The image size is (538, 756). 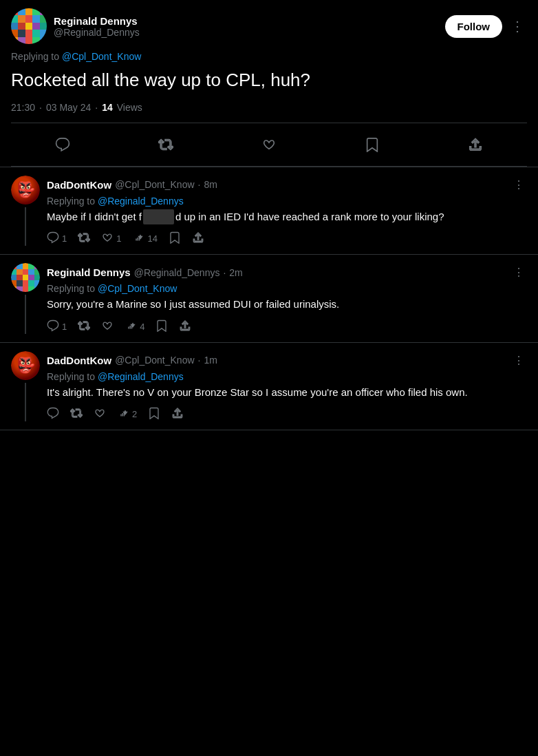 I want to click on reply-header: Reginald Dennys @Reginald_Dennys · 2m ⋮, so click(x=287, y=273).